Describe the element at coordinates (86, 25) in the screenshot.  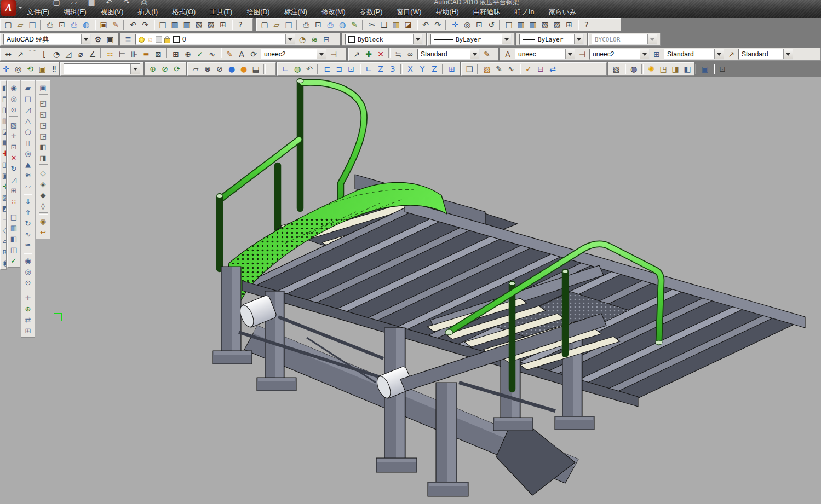
I see `3d-dwf-icon: ◍` at that location.